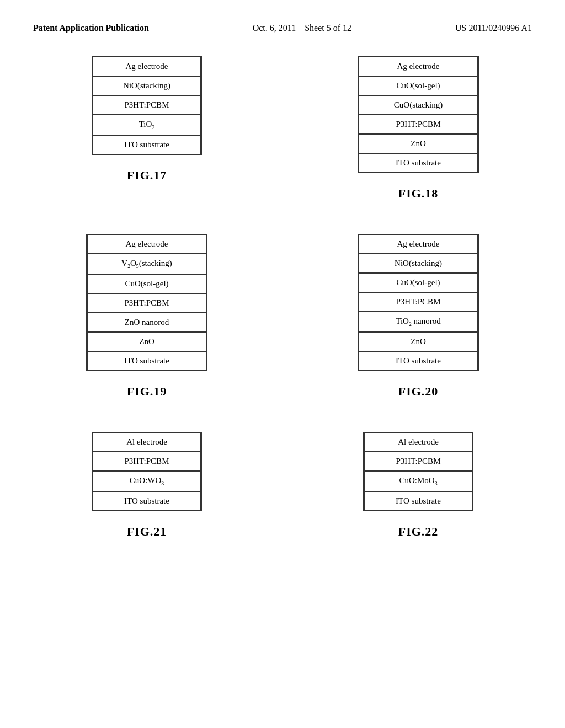  Describe the element at coordinates (275, 28) in the screenshot. I see `header-date: Oct. 6, 2011` at that location.